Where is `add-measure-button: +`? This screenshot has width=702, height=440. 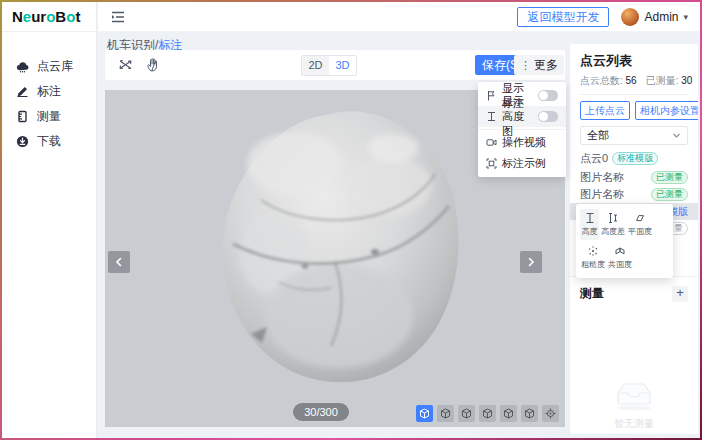
add-measure-button: + is located at coordinates (680, 294).